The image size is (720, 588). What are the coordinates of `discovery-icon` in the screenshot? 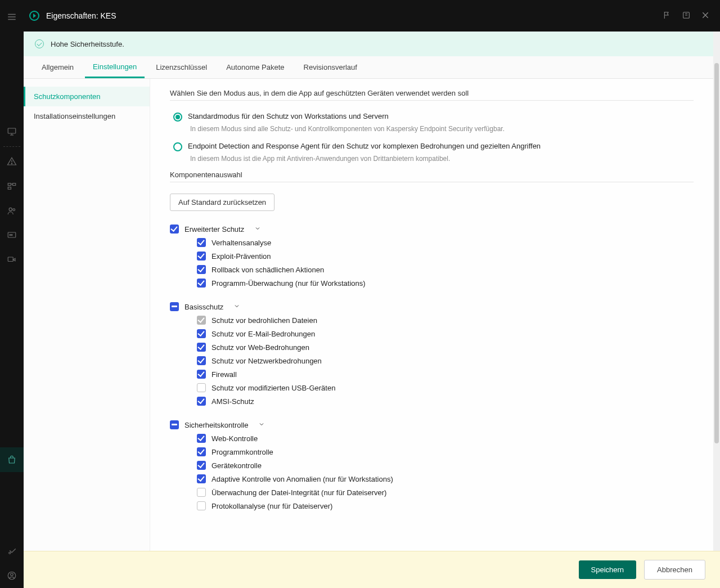 It's located at (12, 261).